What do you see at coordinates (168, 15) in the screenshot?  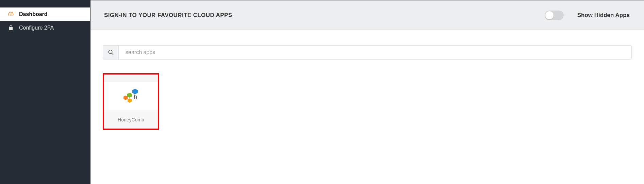 I see `page-title: SIGN-IN TO YOUR FAVOURITE CLOUD APPS` at bounding box center [168, 15].